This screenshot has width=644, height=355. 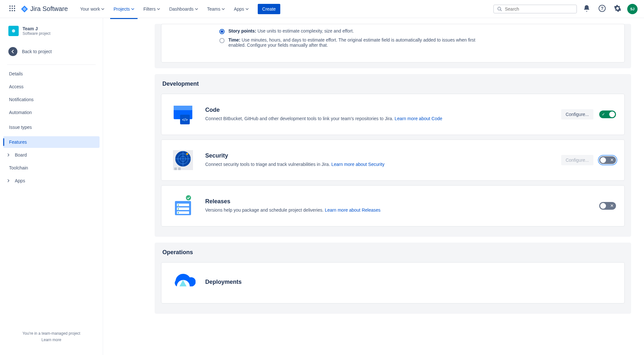 I want to click on top-nav: Jira Software Your work Projects Filters…, so click(x=322, y=9).